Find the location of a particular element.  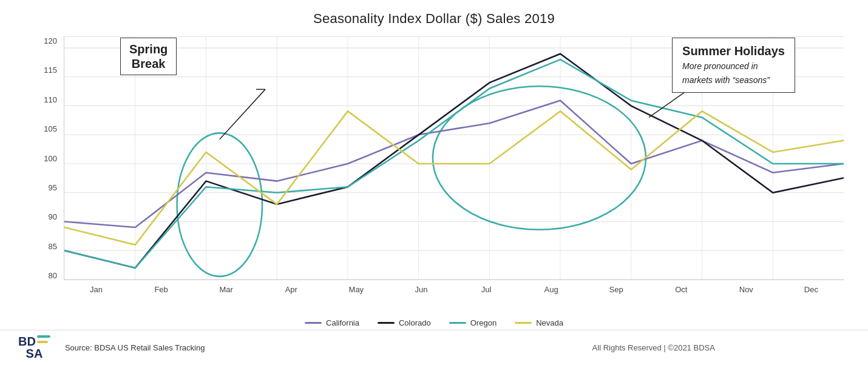

legend-nevada: Nevada is located at coordinates (539, 323).